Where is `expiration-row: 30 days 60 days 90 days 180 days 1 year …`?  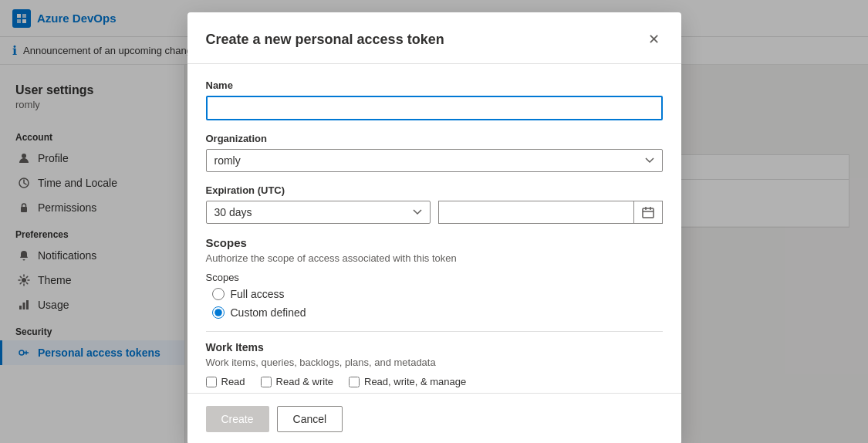
expiration-row: 30 days 60 days 90 days 180 days 1 year … is located at coordinates (434, 212).